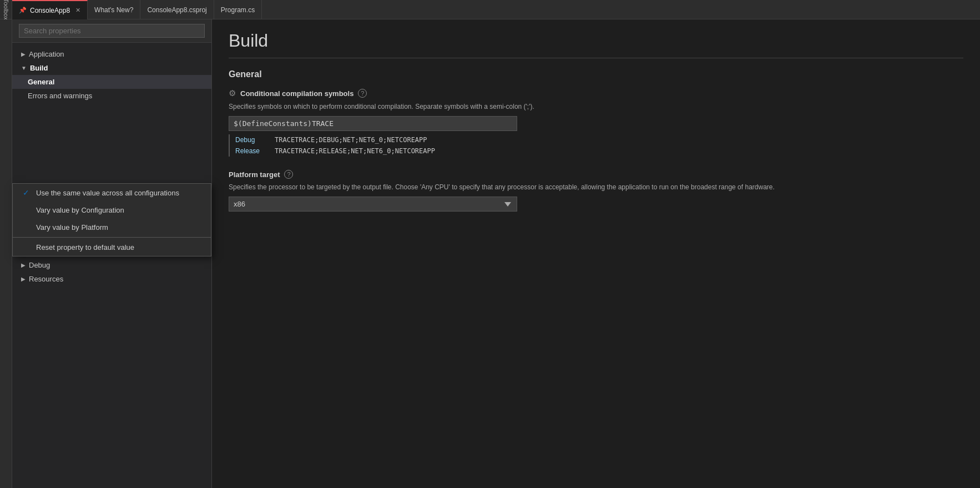  Describe the element at coordinates (596, 174) in the screenshot. I see `property-label-row-2: Platform target ?` at that location.